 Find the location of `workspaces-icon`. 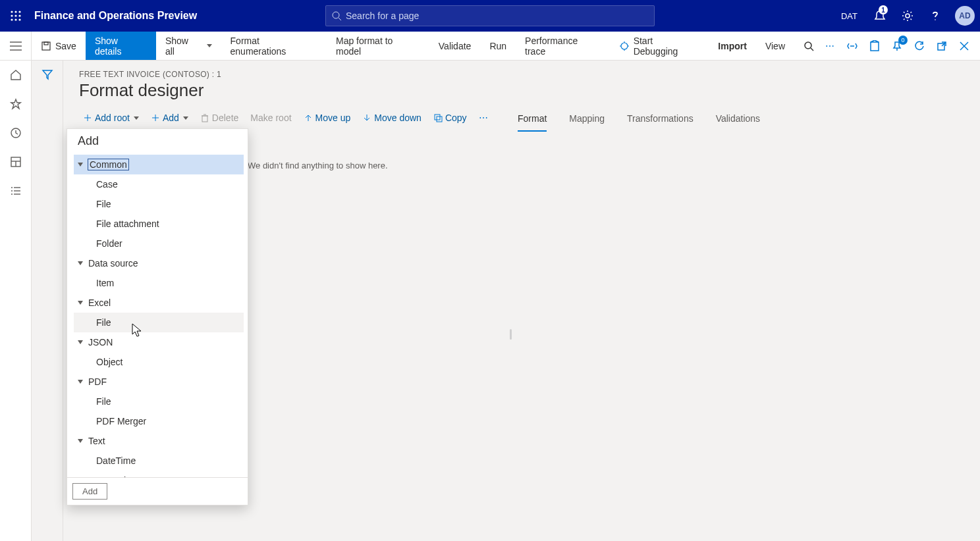

workspaces-icon is located at coordinates (16, 162).